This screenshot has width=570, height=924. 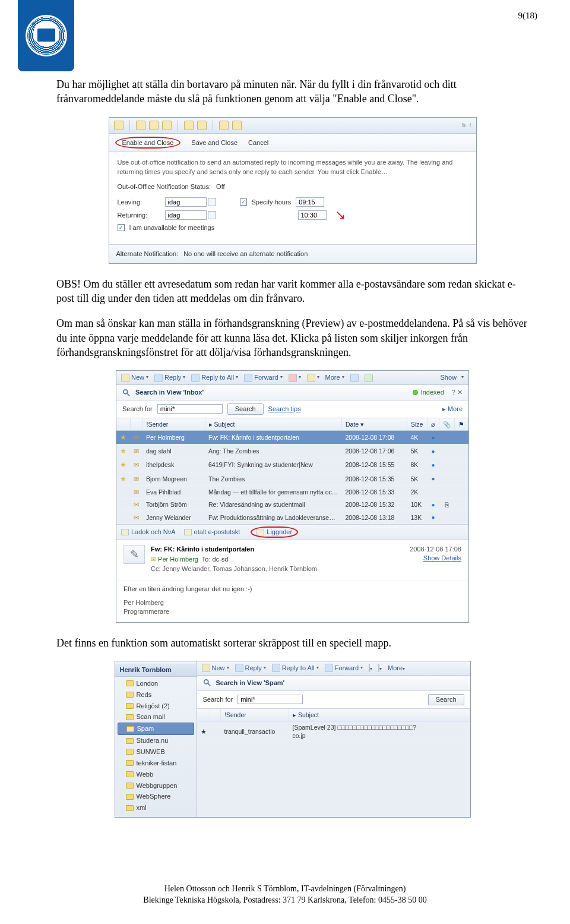 I want to click on table-row: ★✉Per HolmbergFw: FK: Kårinfo i studentp…, so click(x=292, y=437).